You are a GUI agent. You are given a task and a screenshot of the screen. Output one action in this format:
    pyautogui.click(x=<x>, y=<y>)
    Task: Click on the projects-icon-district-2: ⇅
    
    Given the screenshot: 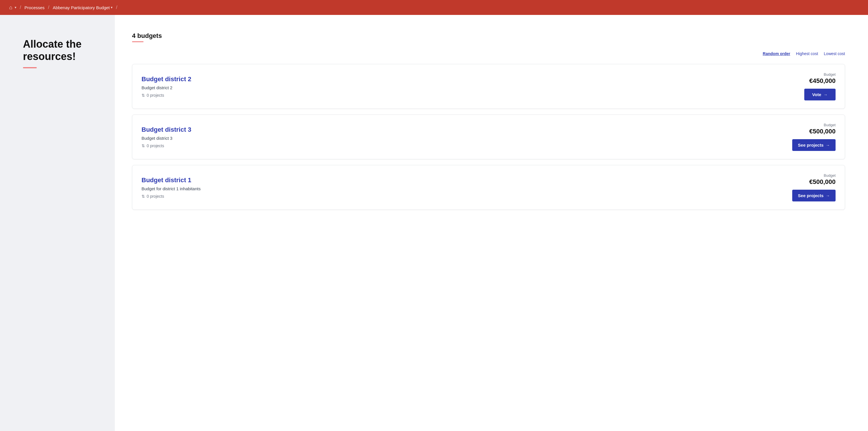 What is the action you would take?
    pyautogui.click(x=143, y=95)
    